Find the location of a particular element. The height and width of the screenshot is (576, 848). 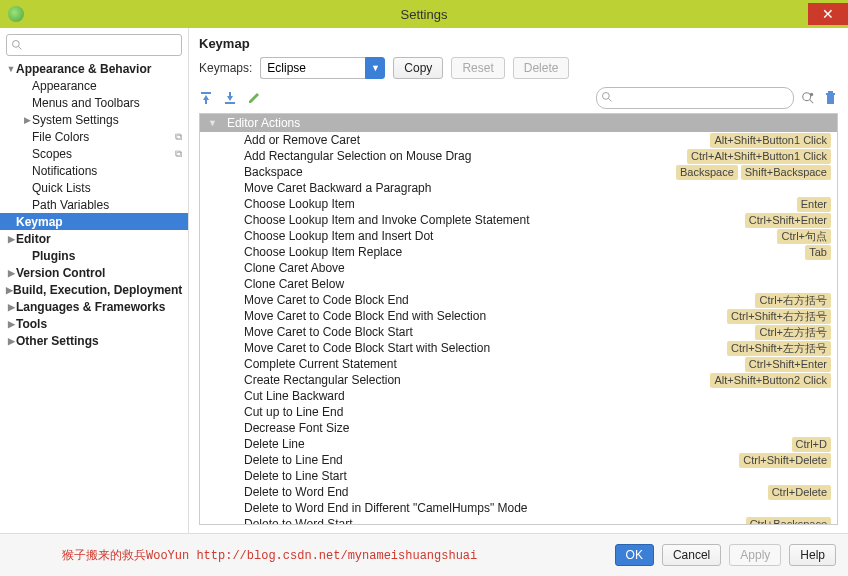

action-row: Complete Current StatementCtrl+Shift+Ent… is located at coordinates (518, 364).